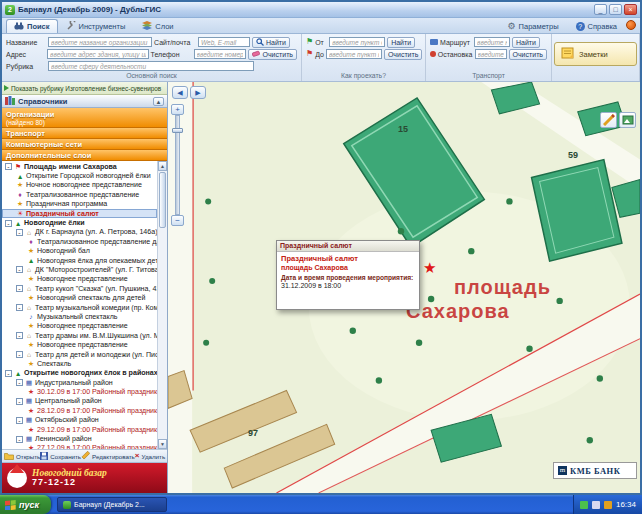 The image size is (642, 514). Describe the element at coordinates (178, 220) in the screenshot. I see `zoom-out-button: −` at that location.